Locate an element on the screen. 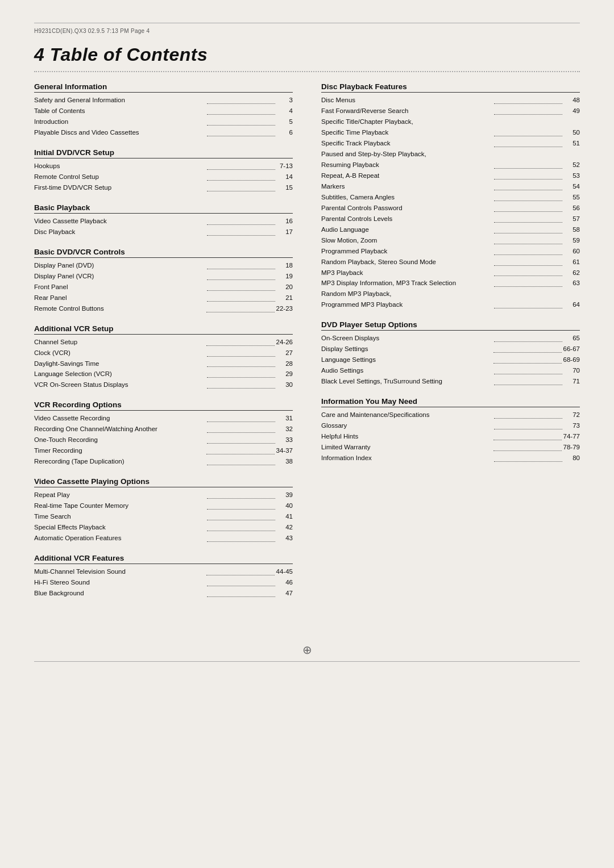 This screenshot has height=868, width=614. toc-entry: Fast Forward/Reverse Search49 is located at coordinates (450, 111).